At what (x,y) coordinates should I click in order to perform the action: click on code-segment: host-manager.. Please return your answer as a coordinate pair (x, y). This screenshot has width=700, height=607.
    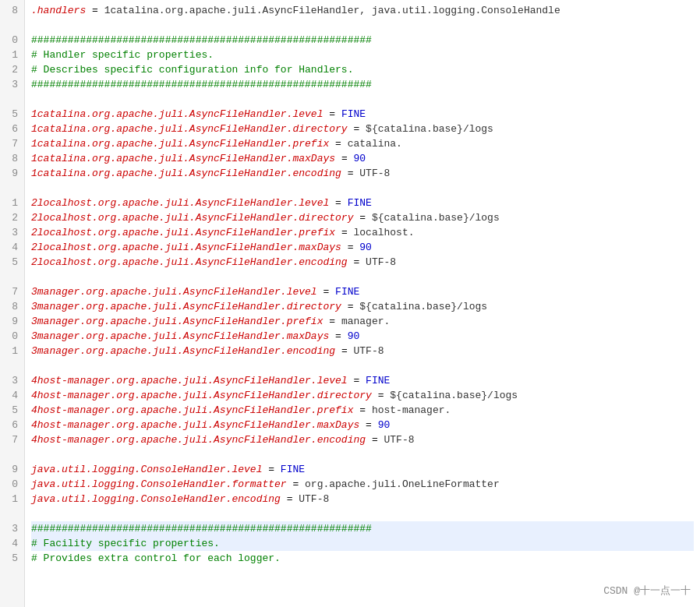
    Looking at the image, I should click on (412, 410).